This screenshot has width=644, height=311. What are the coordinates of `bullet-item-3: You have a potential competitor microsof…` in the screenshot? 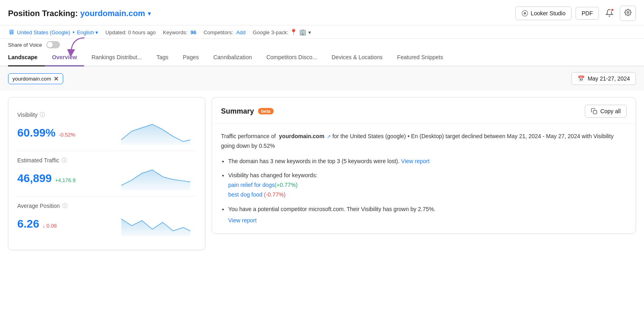 It's located at (425, 215).